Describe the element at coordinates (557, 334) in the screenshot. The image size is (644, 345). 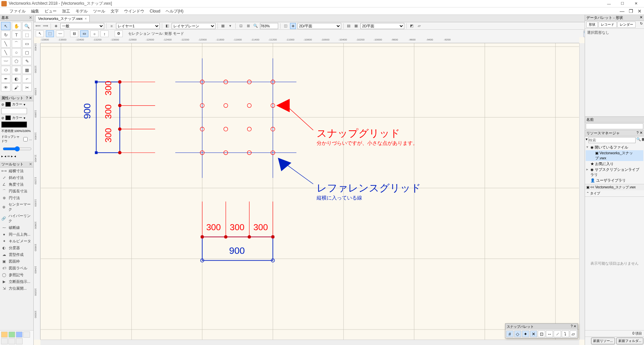
I see `snap-edge-icon: ⟋` at that location.